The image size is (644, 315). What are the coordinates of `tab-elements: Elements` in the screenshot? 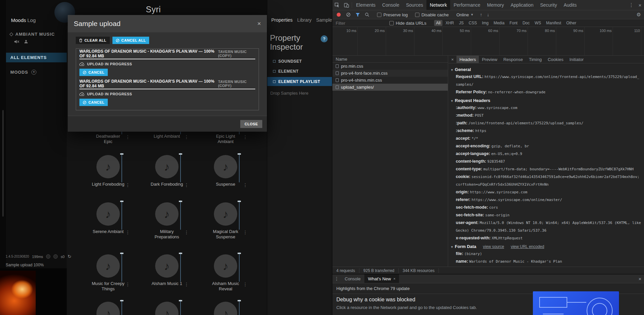 It's located at (366, 5).